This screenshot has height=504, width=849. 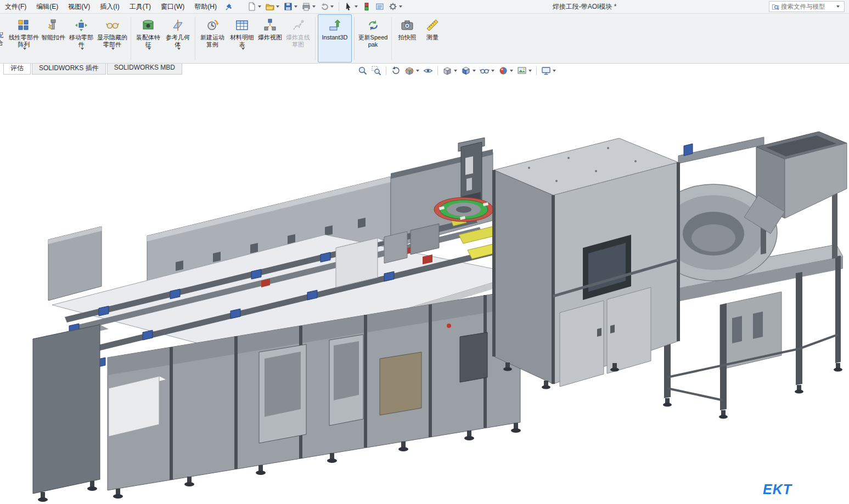 I want to click on save-button, so click(x=291, y=7).